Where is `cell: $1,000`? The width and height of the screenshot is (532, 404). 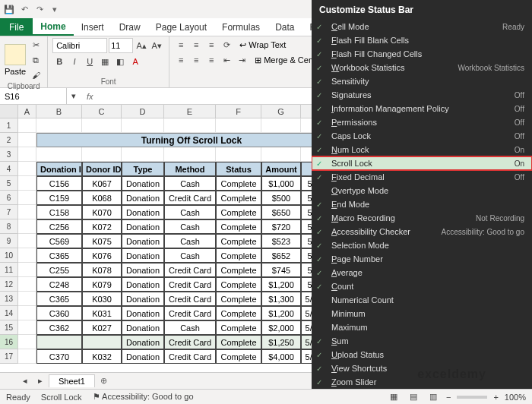 cell: $1,000 is located at coordinates (281, 184).